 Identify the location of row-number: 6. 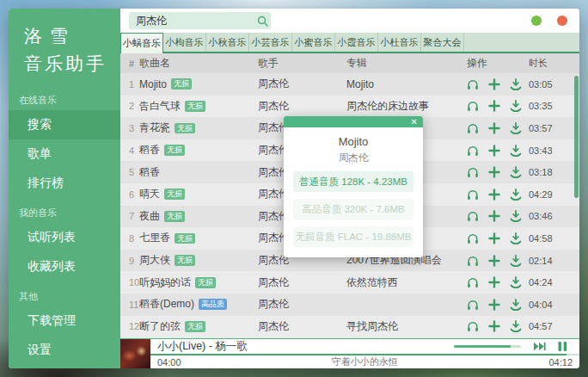
(130, 195).